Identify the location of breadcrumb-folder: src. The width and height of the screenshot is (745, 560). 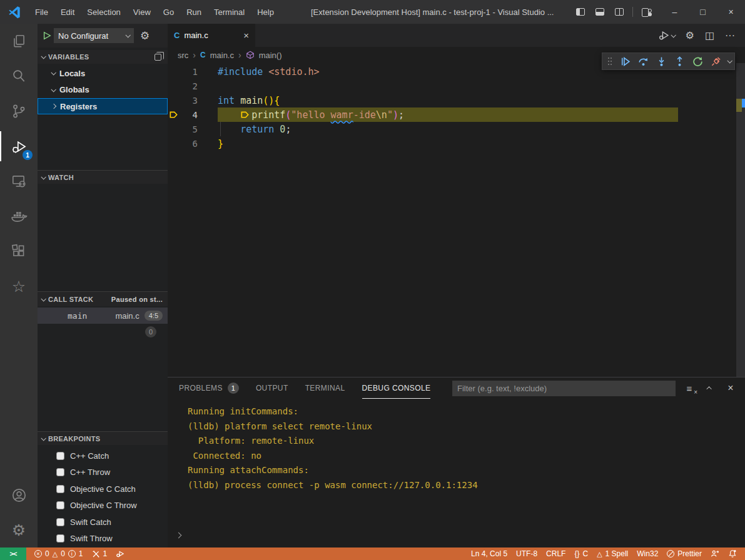
(183, 55).